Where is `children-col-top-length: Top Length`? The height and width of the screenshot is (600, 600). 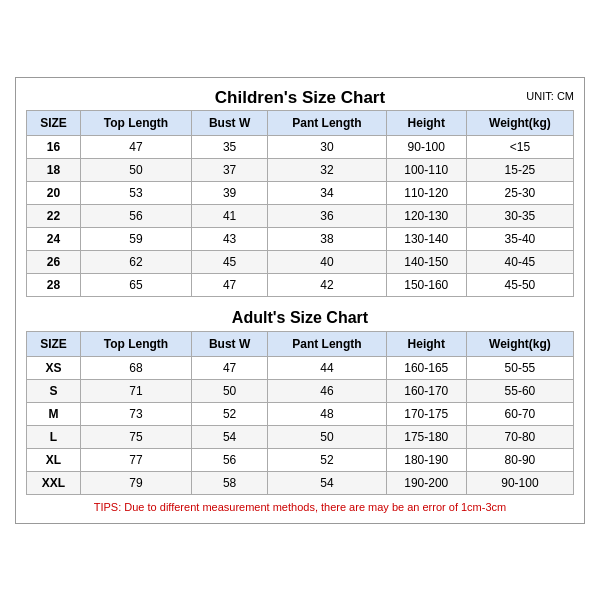 children-col-top-length: Top Length is located at coordinates (136, 122).